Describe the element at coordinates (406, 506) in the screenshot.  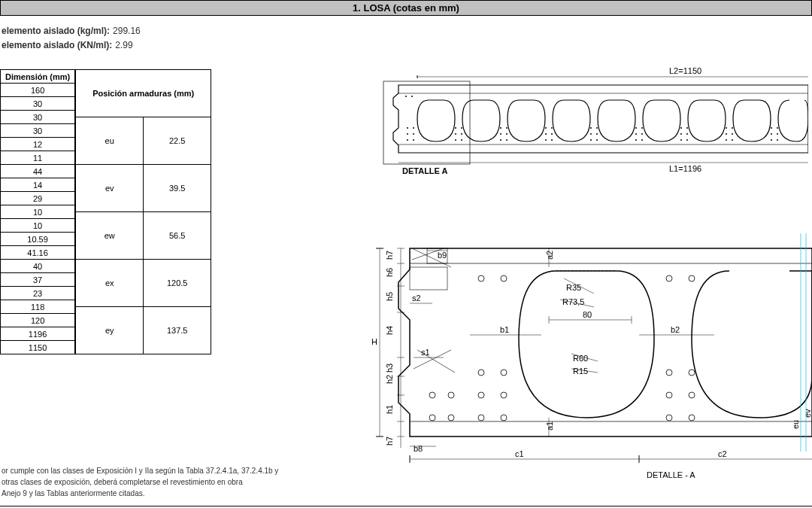
I see `bottom-frame-line` at that location.